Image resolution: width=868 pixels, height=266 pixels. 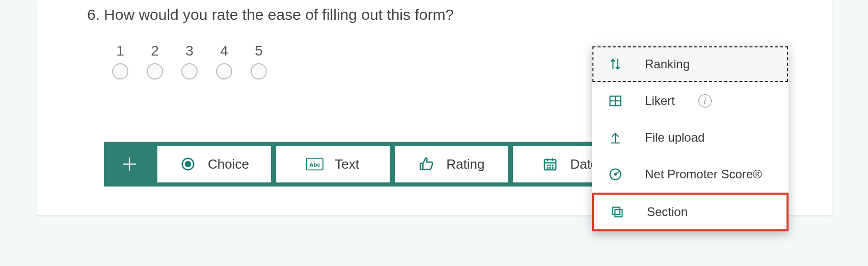 What do you see at coordinates (188, 164) in the screenshot?
I see `radio-selected-icon` at bounding box center [188, 164].